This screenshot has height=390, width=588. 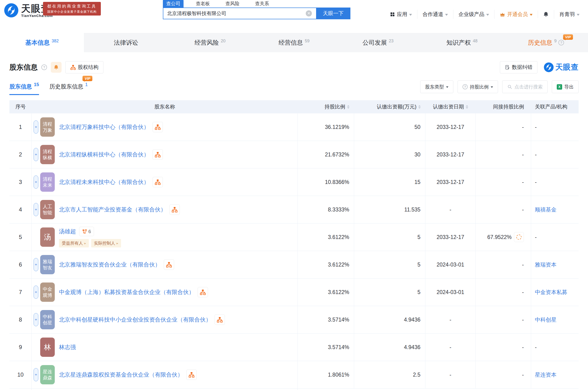 I want to click on holding-ratio-label: 持股比例, so click(x=479, y=87).